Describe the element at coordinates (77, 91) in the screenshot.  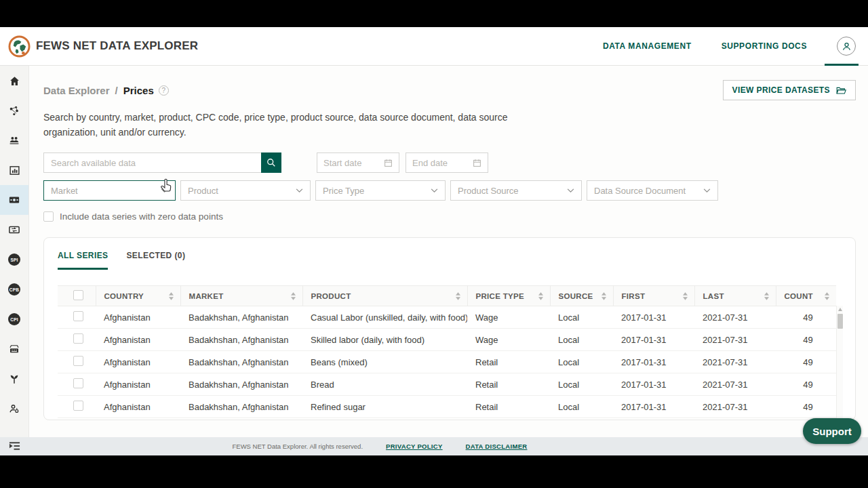
I see `breadcrumb-data-explorer: Data Explorer` at that location.